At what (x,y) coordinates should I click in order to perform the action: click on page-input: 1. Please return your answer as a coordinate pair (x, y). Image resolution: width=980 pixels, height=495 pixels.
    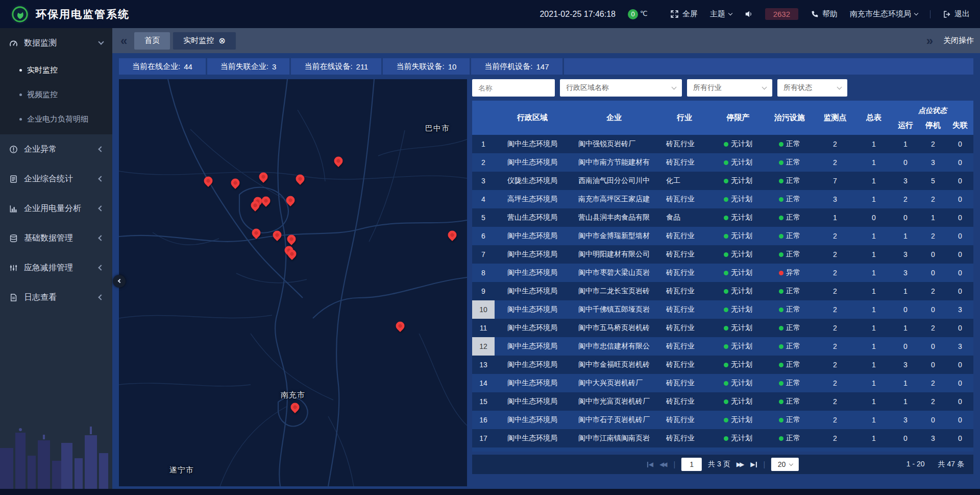
    Looking at the image, I should click on (692, 464).